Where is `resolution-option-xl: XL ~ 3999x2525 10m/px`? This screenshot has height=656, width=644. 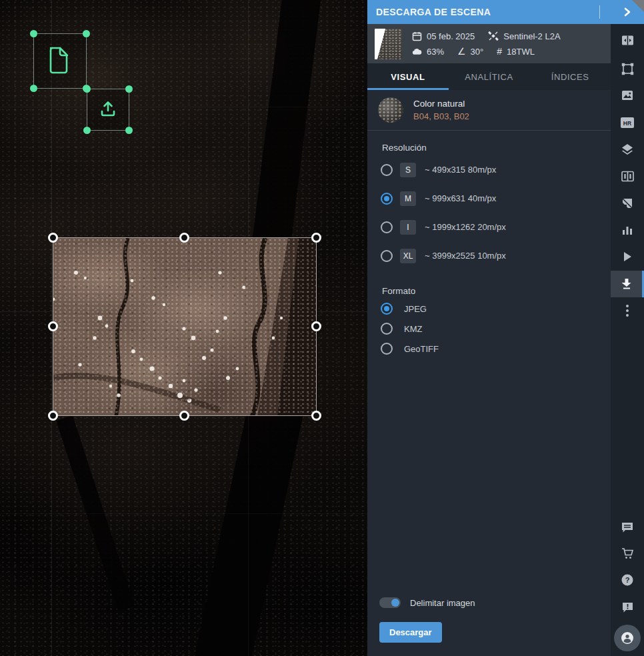
resolution-option-xl: XL ~ 3999x2525 10m/px is located at coordinates (489, 256).